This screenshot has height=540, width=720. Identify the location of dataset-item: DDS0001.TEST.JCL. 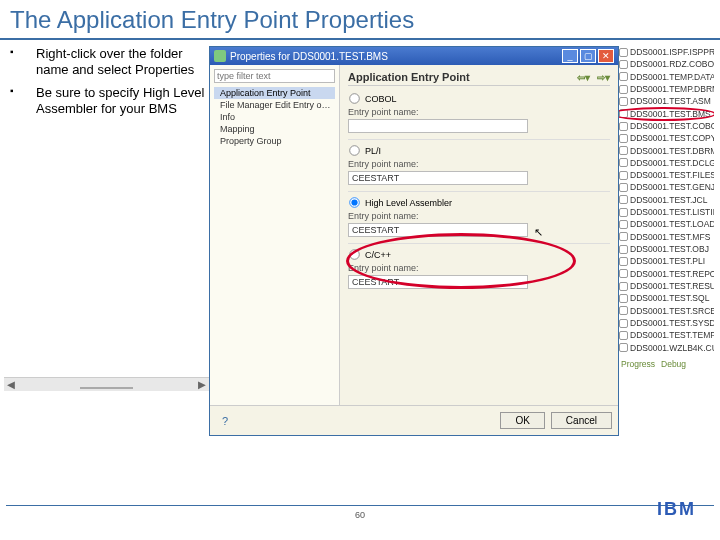
(666, 200).